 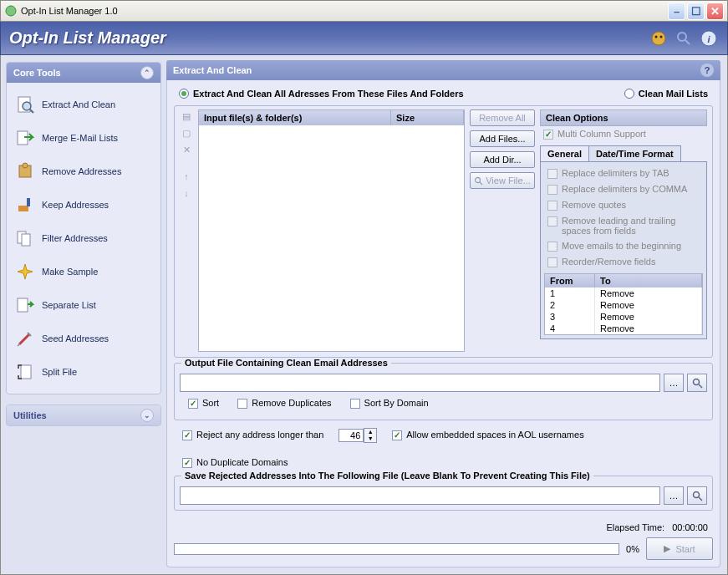 What do you see at coordinates (25, 238) in the screenshot?
I see `filter-icon` at bounding box center [25, 238].